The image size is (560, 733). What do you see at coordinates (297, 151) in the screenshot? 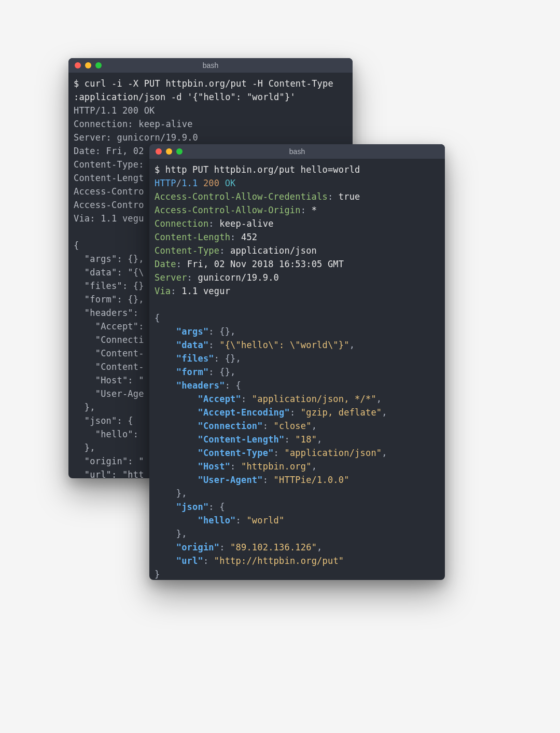
I see `window-title-front: bash` at bounding box center [297, 151].